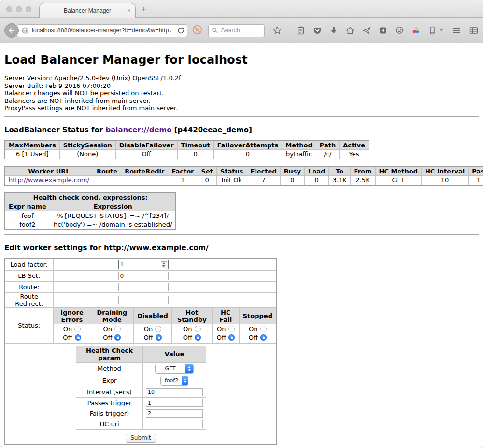 The image size is (483, 448). I want to click on tab-balancer-manager: Balancer Manager ×, so click(87, 11).